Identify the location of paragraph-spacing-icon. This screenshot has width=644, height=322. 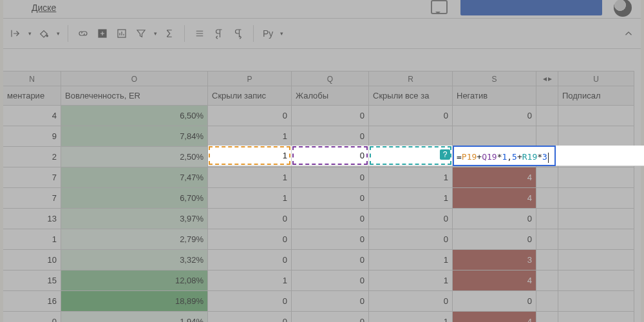
(200, 33).